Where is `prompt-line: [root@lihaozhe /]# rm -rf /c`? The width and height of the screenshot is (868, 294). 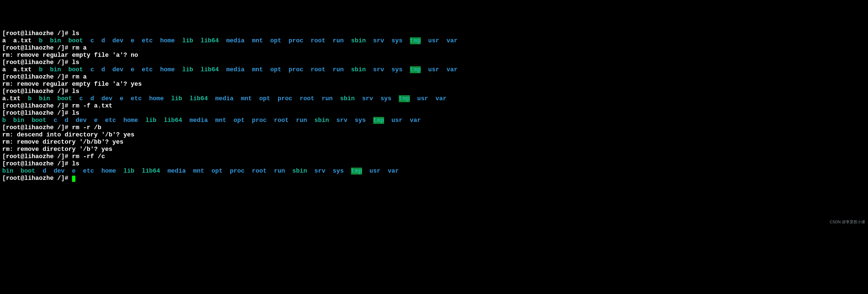
prompt-line: [root@lihaozhe /]# rm -rf /c is located at coordinates (434, 157).